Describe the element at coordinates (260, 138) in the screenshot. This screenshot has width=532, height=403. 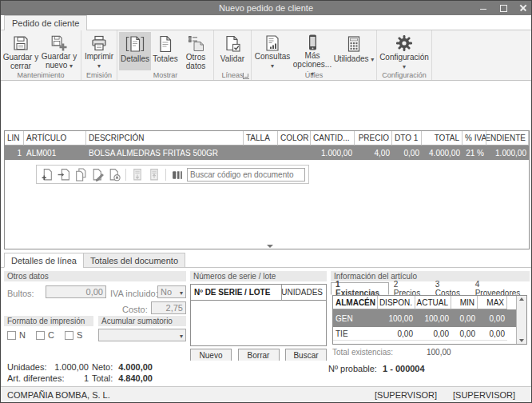
I see `grid-col-talla: TALLA` at that location.